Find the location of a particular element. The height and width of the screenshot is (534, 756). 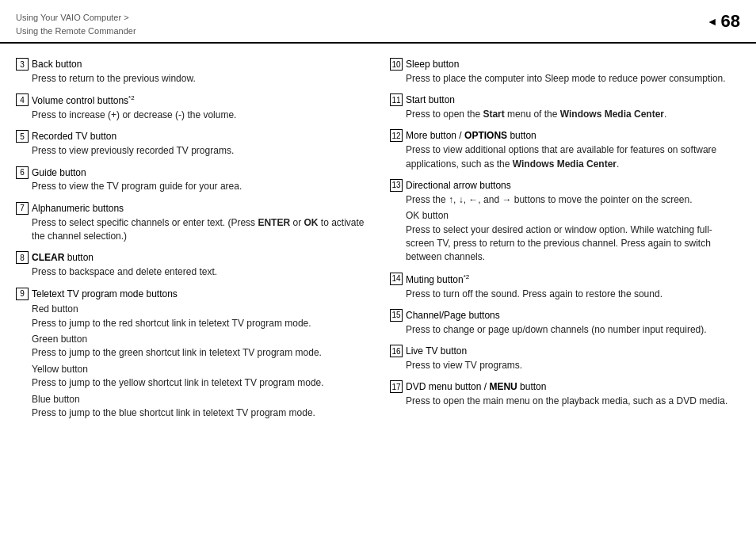

page-number: ◄ 68 is located at coordinates (724, 21).